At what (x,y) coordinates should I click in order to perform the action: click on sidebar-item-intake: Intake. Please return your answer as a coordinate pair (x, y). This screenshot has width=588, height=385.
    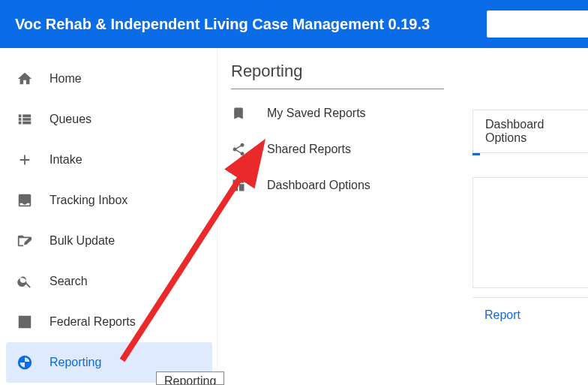
    Looking at the image, I should click on (108, 160).